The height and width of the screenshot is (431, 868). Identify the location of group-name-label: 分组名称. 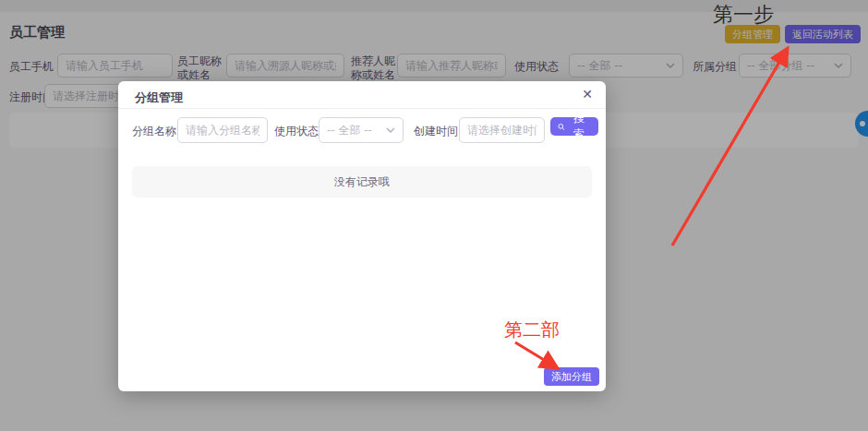
(154, 131).